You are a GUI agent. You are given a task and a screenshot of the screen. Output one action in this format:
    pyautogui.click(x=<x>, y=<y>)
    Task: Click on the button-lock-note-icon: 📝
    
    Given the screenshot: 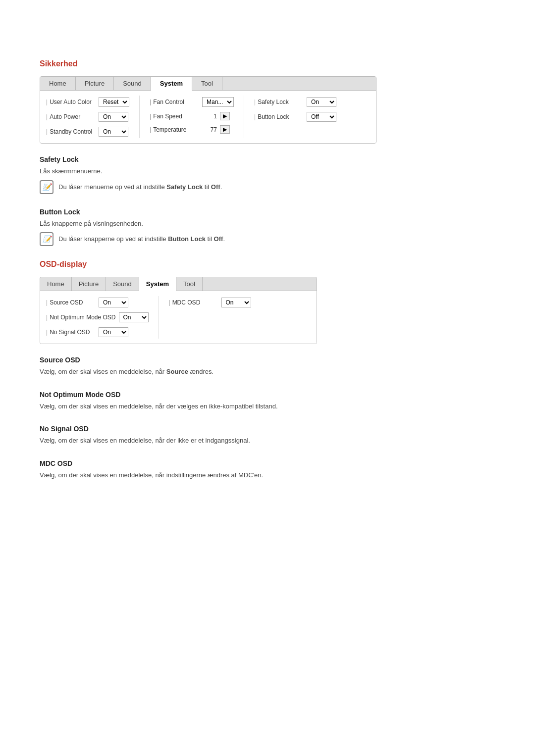 What is the action you would take?
    pyautogui.click(x=47, y=239)
    